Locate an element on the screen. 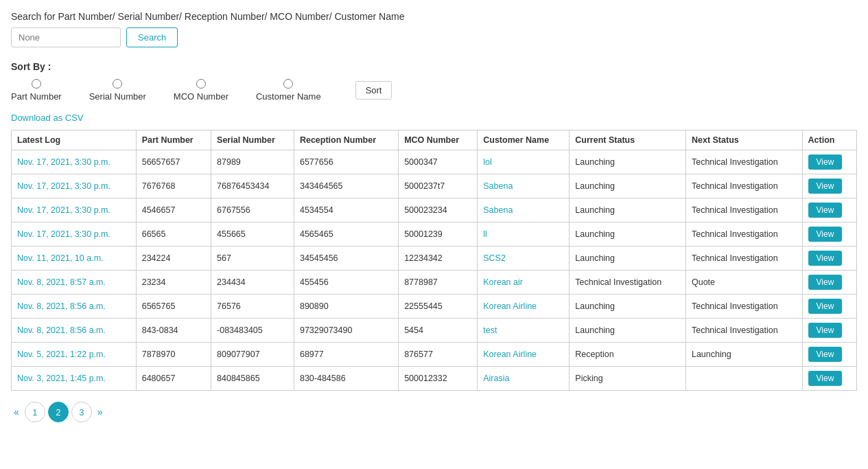 This screenshot has height=469, width=868. search-label: Search for Part Number/ Serial Number/ R… is located at coordinates (434, 16).